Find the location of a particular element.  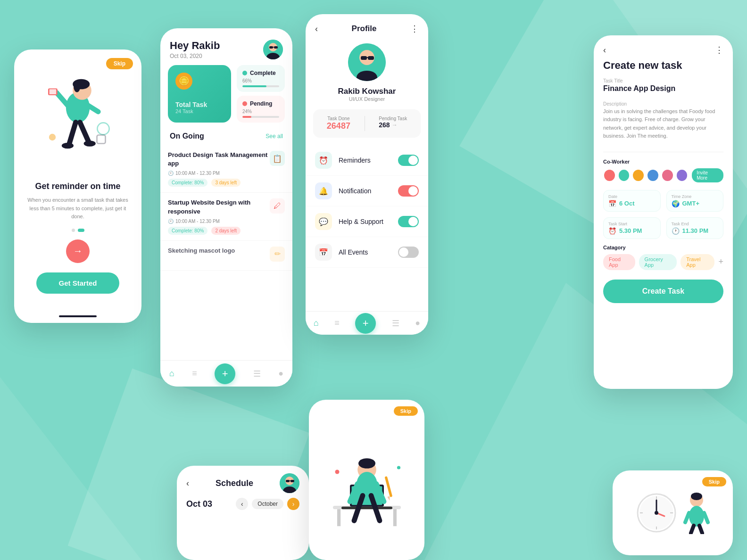

category-grocery-app: Grocery App is located at coordinates (658, 262).